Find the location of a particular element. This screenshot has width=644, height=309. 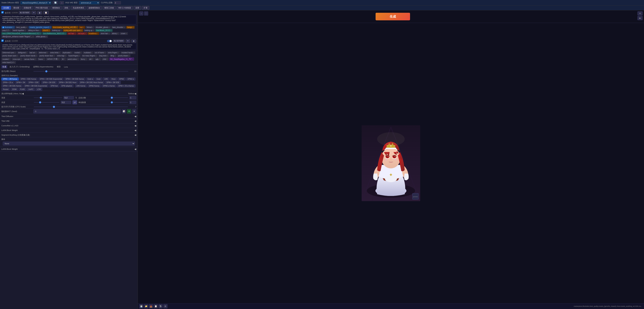

tag-lora-moxin: lora:Moxin_10.0.2× is located at coordinates (104, 30).